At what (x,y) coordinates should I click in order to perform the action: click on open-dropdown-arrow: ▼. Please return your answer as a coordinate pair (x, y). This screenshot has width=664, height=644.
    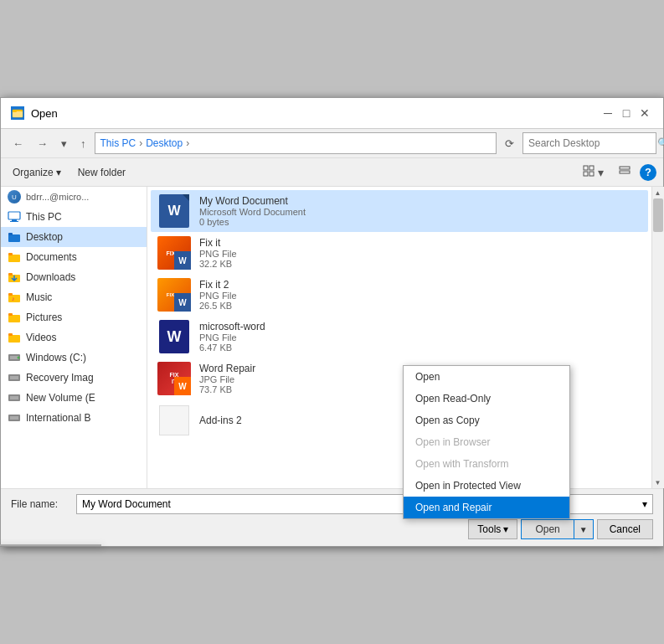
    Looking at the image, I should click on (584, 529).